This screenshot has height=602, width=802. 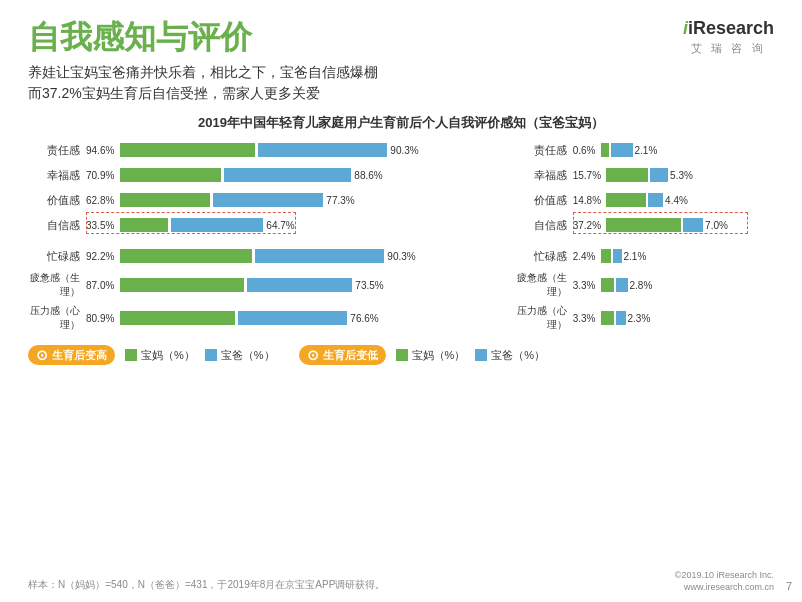 What do you see at coordinates (644, 150) in the screenshot?
I see `table-row: 责任感 0.6% 2.1%` at bounding box center [644, 150].